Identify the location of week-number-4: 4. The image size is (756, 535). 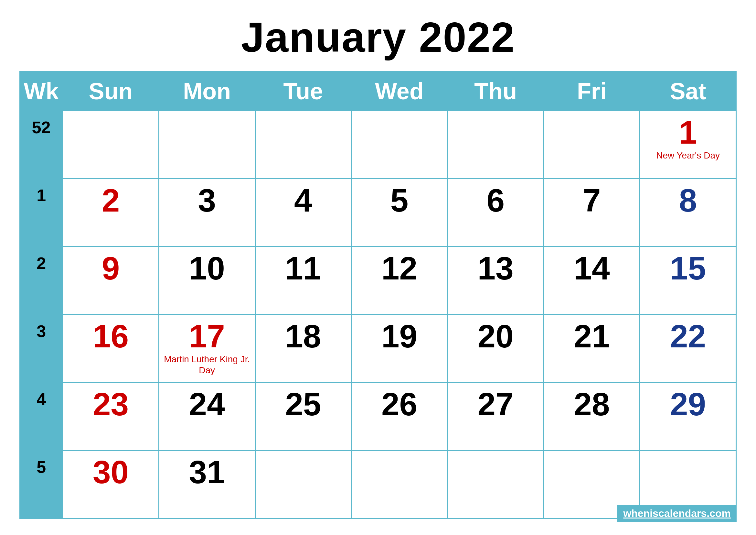
(41, 417).